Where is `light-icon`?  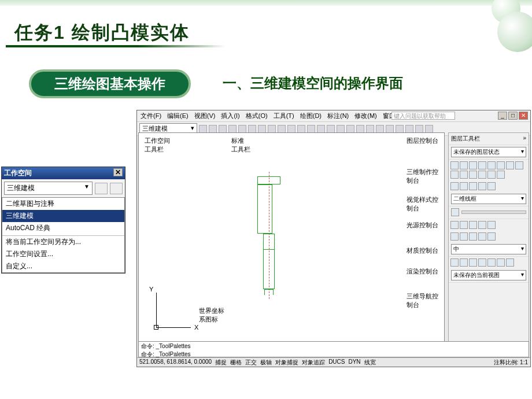
light-icon is located at coordinates (455, 212).